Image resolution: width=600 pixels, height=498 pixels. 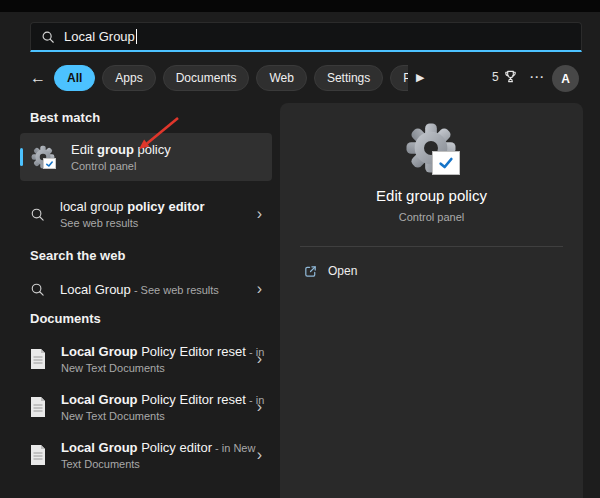 I want to click on tab-people: People, so click(x=399, y=78).